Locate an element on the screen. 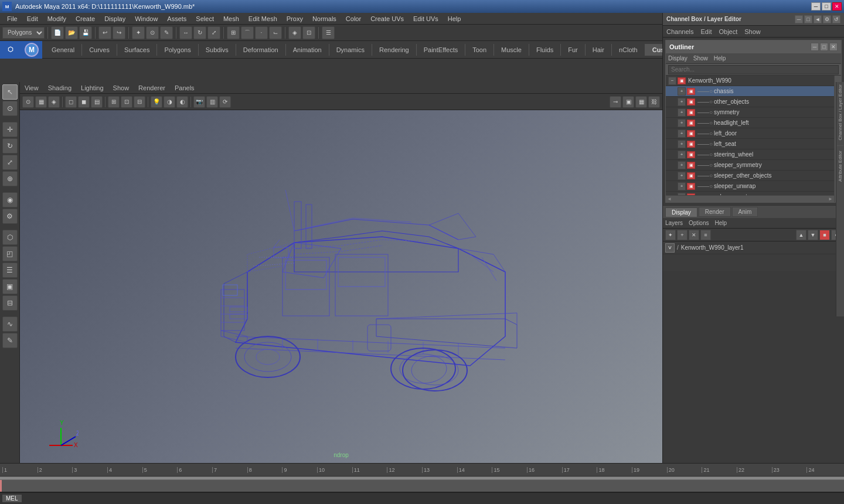 The height and width of the screenshot is (504, 844). grid-btn: ⊞ is located at coordinates (114, 102).